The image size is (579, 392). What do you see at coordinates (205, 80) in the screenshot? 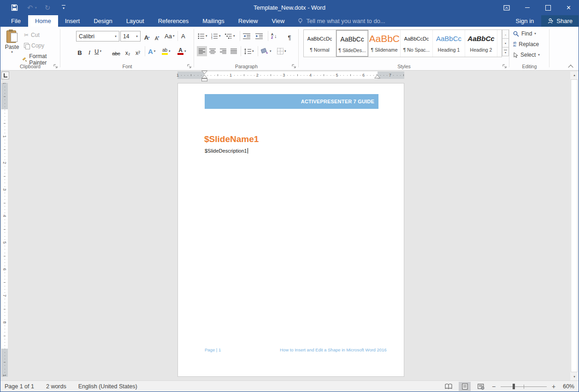
I see `left-indent-marker` at bounding box center [205, 80].